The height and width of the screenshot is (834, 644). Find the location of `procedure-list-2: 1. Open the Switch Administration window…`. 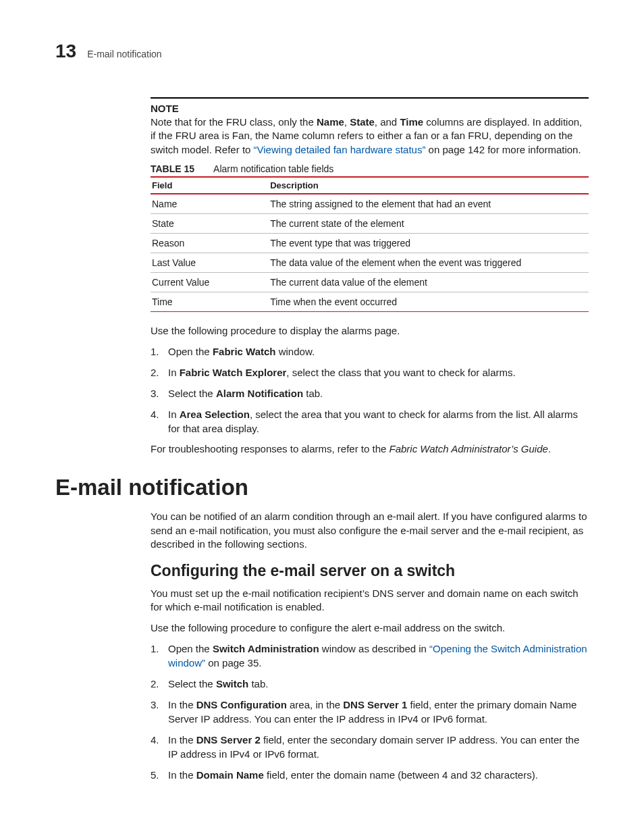

procedure-list-2: 1. Open the Switch Administration window… is located at coordinates (370, 712).